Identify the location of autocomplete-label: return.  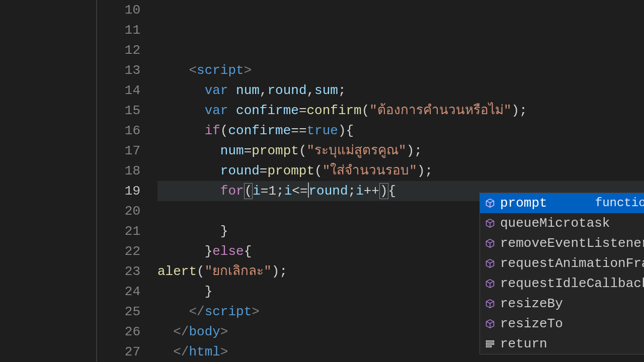
(522, 344).